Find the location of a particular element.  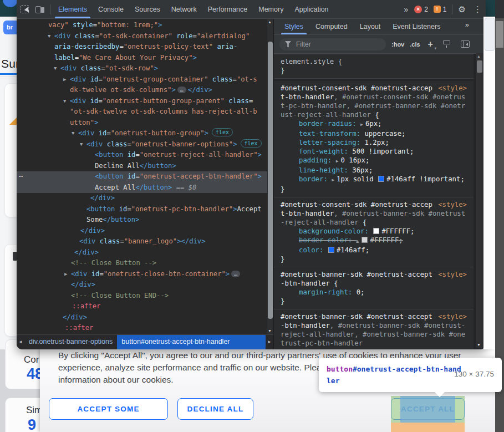

css-property: font-weight: 500 !important; is located at coordinates (374, 151).